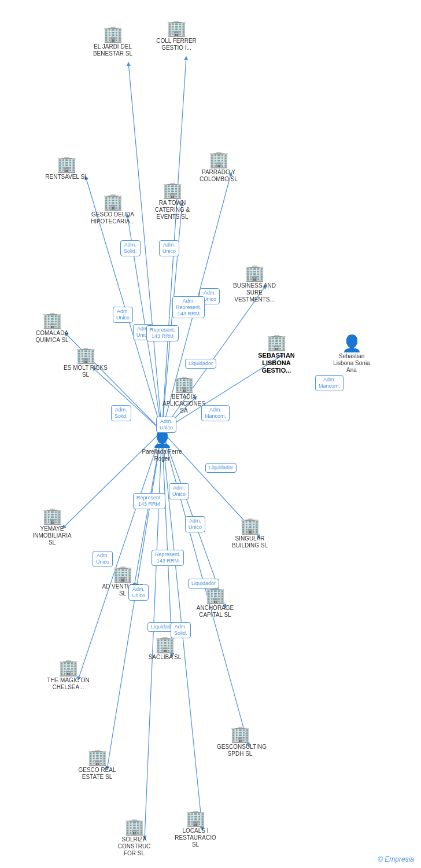 Image resolution: width=421 pixels, height=868 pixels. I want to click on node-label: ANCHORAGE CAPITAL SL, so click(215, 612).